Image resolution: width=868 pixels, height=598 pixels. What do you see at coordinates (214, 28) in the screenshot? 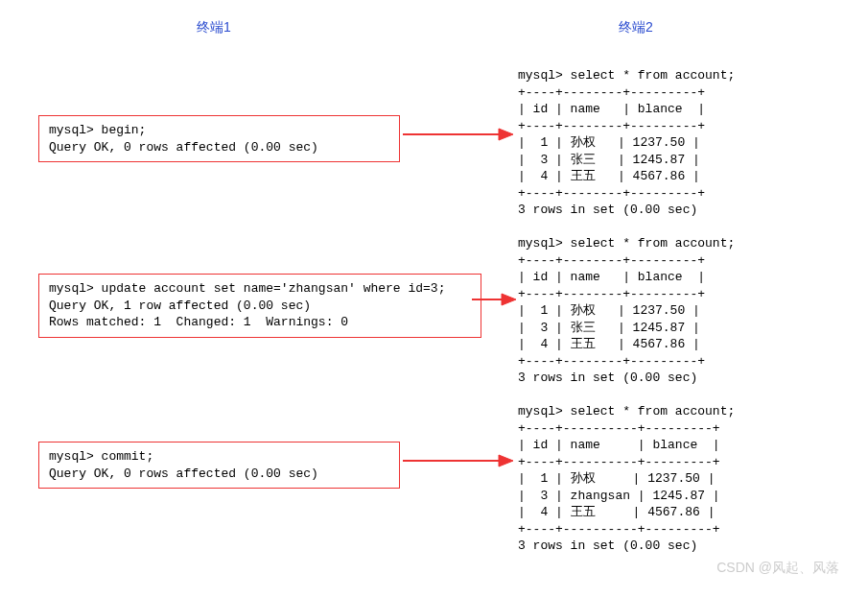
I see `terminal1-header: 终端1` at bounding box center [214, 28].